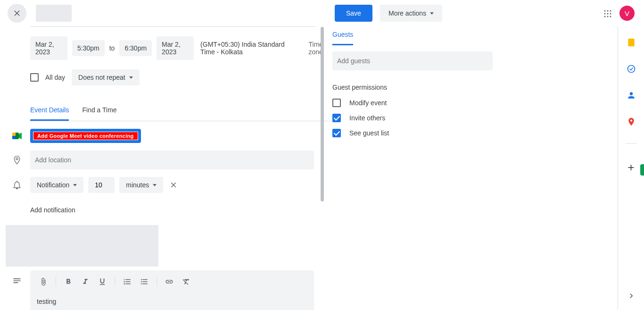  I want to click on numbered-list-button, so click(127, 282).